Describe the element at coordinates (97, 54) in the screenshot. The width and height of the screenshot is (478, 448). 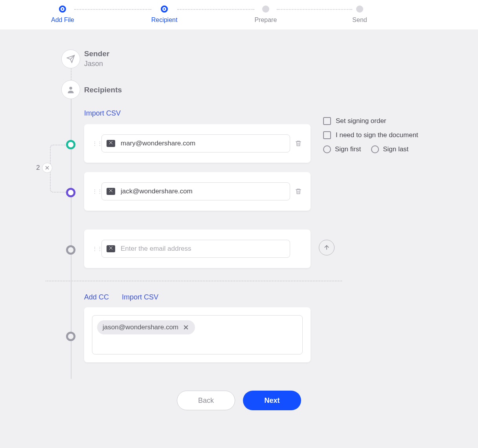
I see `sender-heading: Sender` at that location.